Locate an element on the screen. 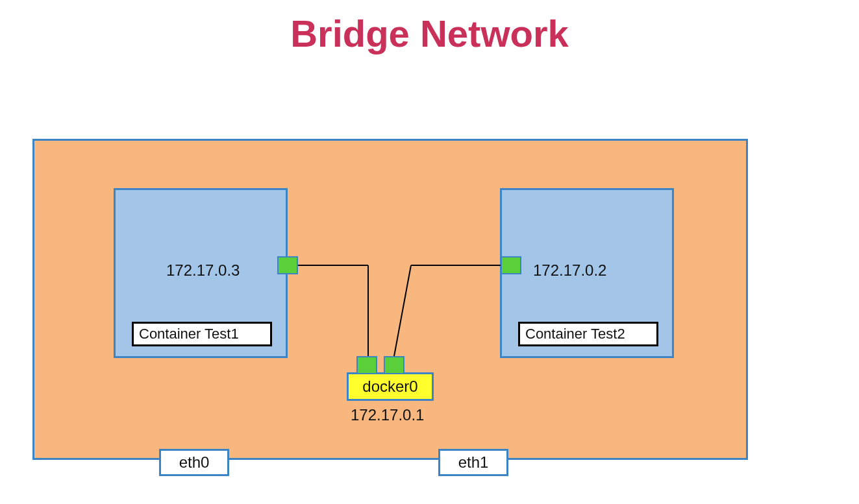 This screenshot has width=859, height=504. container-1-name: Container Test1 is located at coordinates (202, 334).